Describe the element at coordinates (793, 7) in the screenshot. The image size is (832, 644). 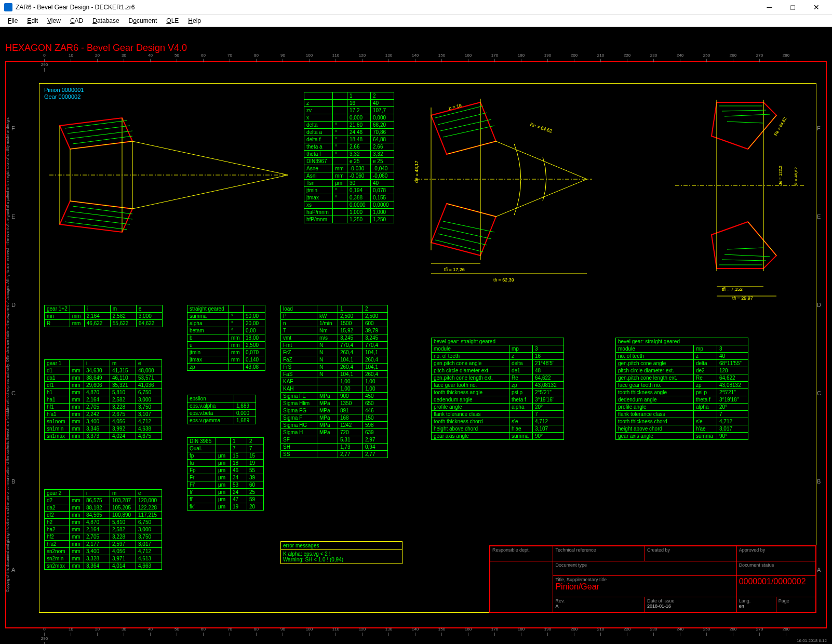
I see `maximize-button: □` at that location.